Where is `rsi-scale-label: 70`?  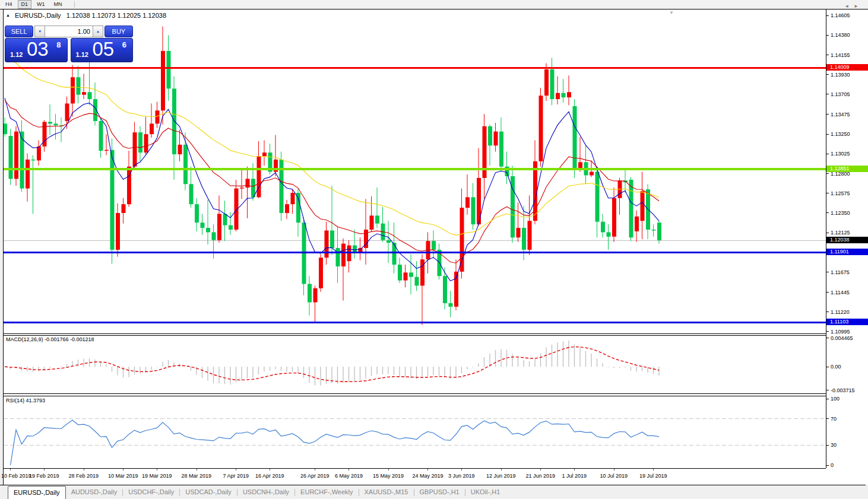 rsi-scale-label: 70 is located at coordinates (834, 419).